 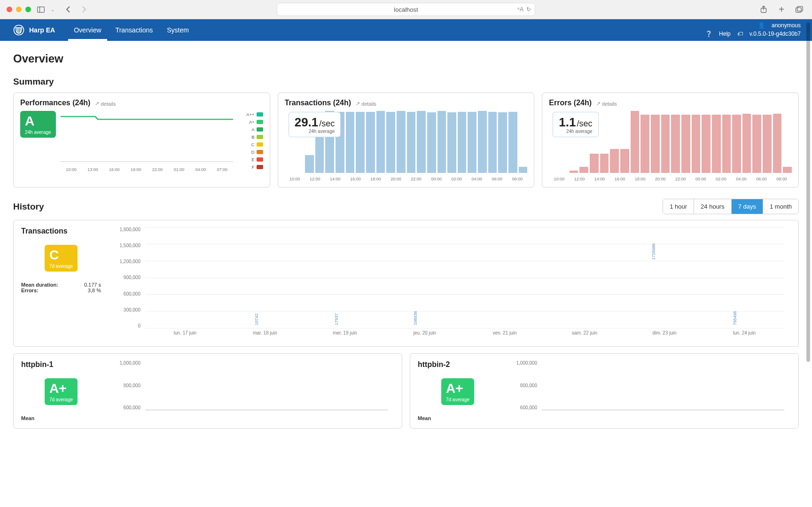 What do you see at coordinates (753, 30) in the screenshot?
I see `nav-right: 👤 anonymous ❔ Help 🏷 v.0.5.0-19-g4dc30b7` at bounding box center [753, 30].